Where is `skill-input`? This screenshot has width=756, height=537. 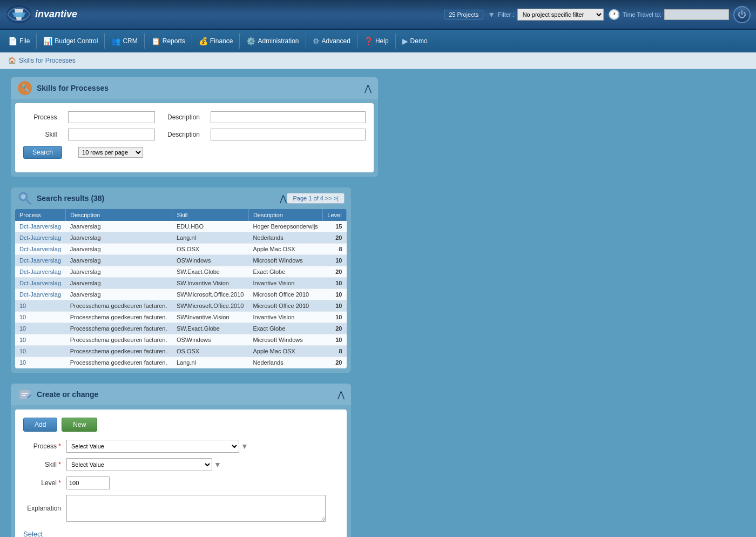
skill-input is located at coordinates (112, 135).